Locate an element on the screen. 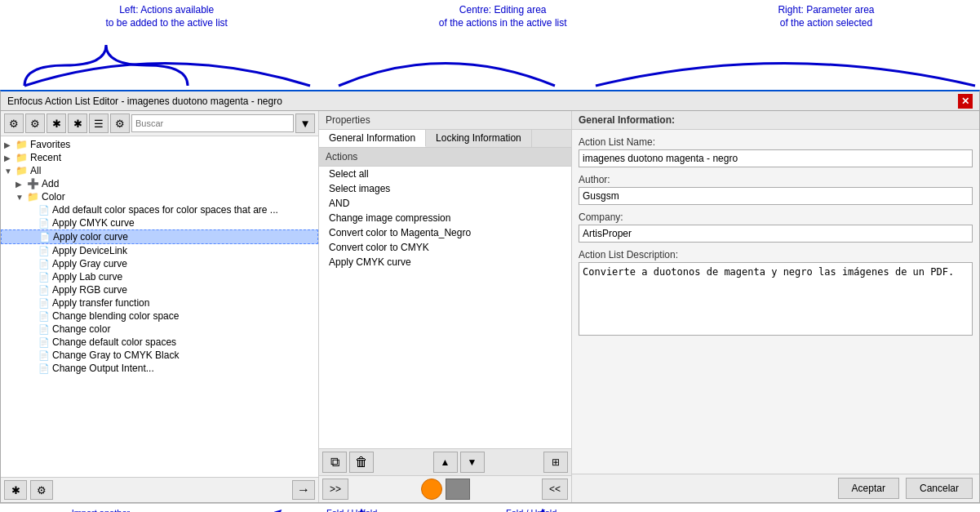  properties-button: ⊞ is located at coordinates (556, 462).